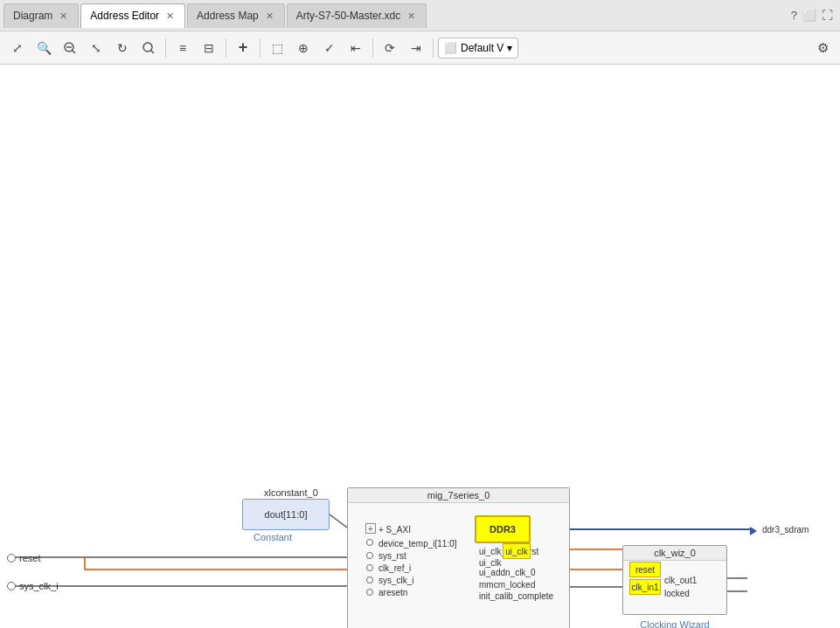 This screenshot has width=840, height=628. What do you see at coordinates (478, 48) in the screenshot?
I see `view-dropdown: ⬜ Default V ▾` at bounding box center [478, 48].